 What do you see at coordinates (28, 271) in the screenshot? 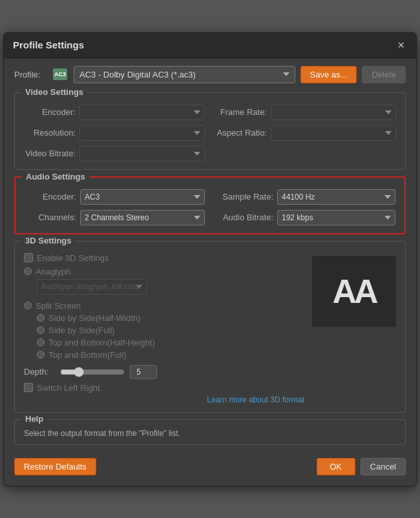
I see `anaglyph-radio` at bounding box center [28, 271].